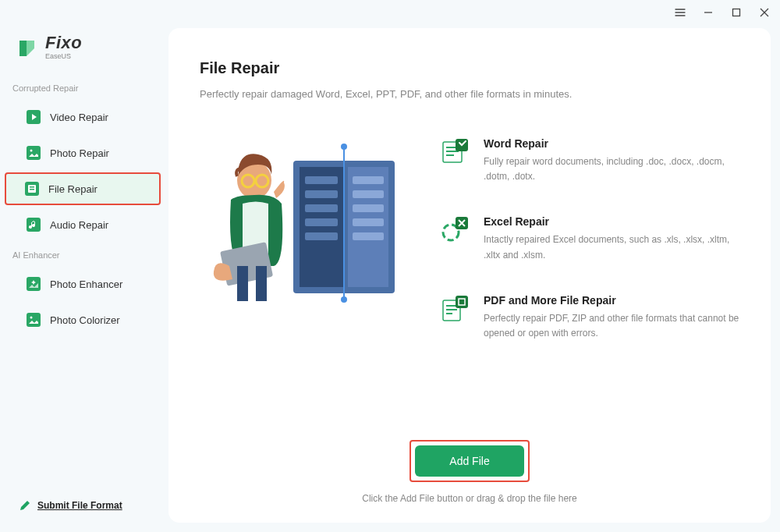  Describe the element at coordinates (80, 505) in the screenshot. I see `submit-link-text: Submit File Format` at that location.